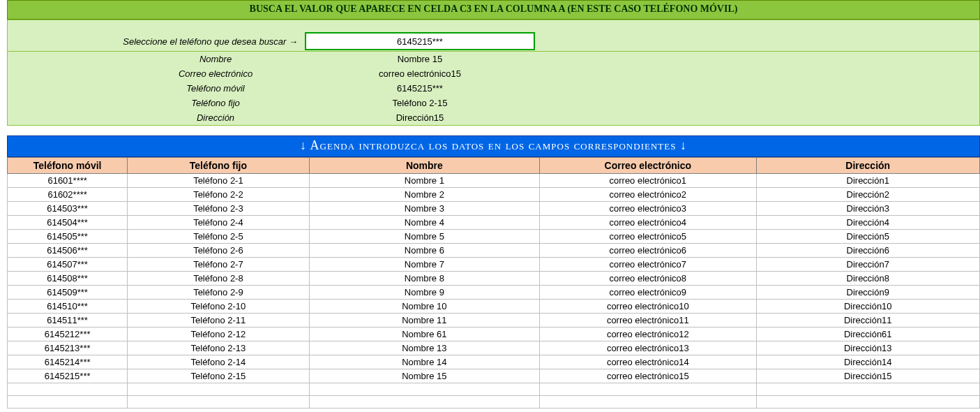 The image size is (980, 412). What do you see at coordinates (424, 223) in the screenshot?
I see `table-cell: Nombre 4` at bounding box center [424, 223].